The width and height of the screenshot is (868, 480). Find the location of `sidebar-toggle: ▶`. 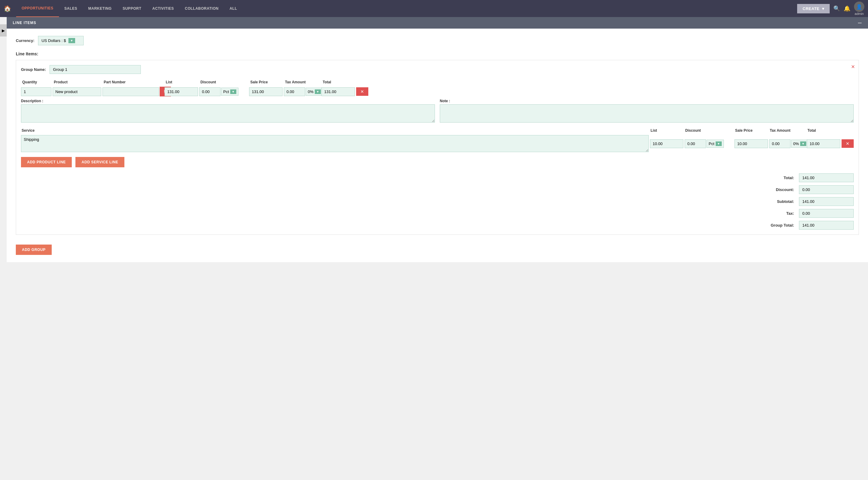

sidebar-toggle: ▶ is located at coordinates (3, 30).